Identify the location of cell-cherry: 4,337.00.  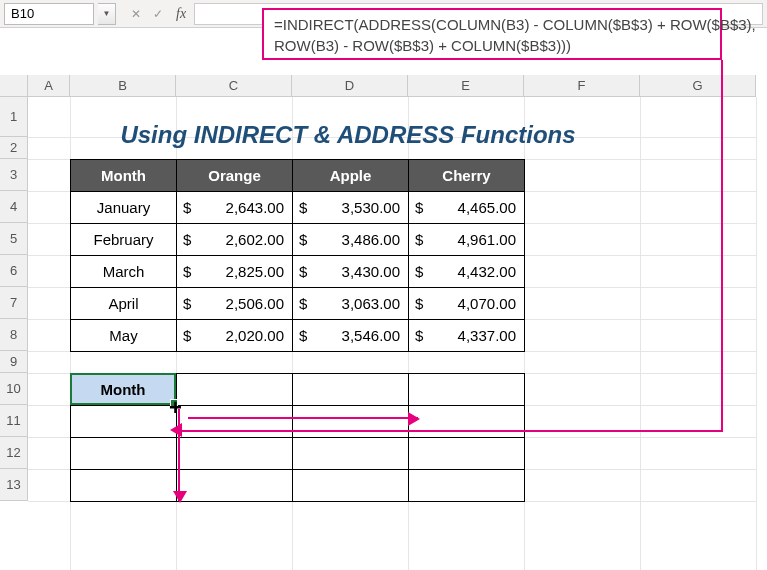
(467, 336).